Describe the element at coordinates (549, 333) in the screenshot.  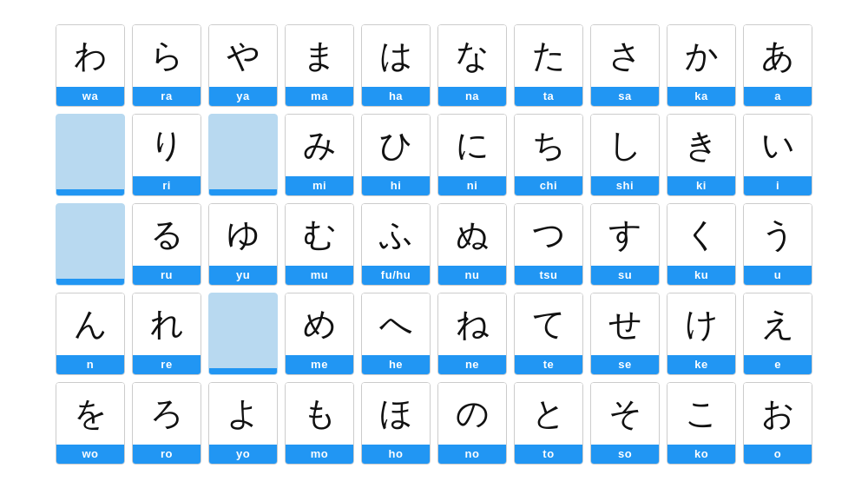
I see `kana-cell-3-6: てte` at that location.